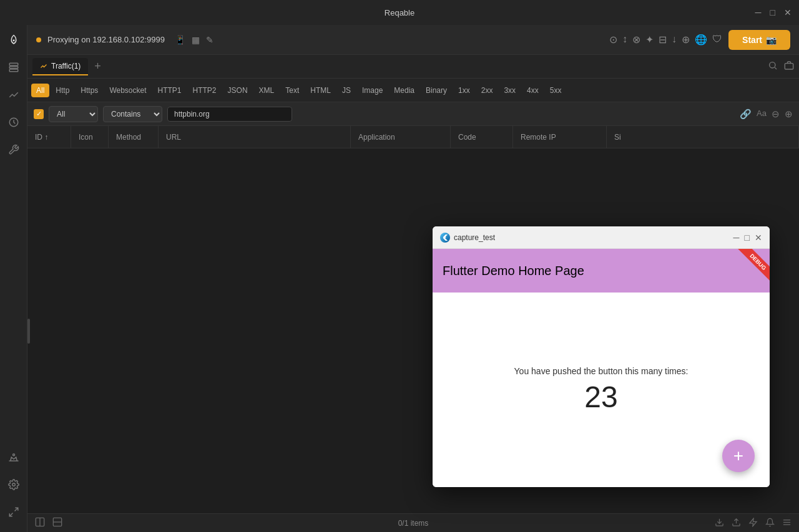 The width and height of the screenshot is (799, 532). I want to click on column-si: Si, so click(703, 137).